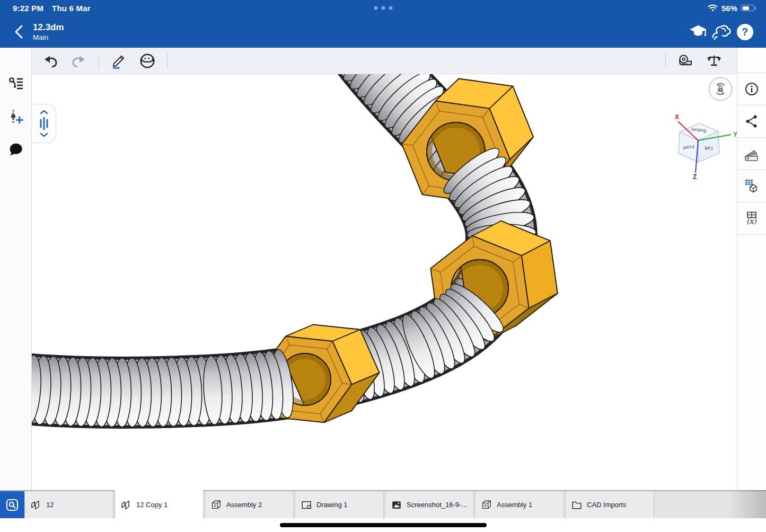 This screenshot has width=766, height=532. Describe the element at coordinates (44, 123) in the screenshot. I see `feature-slider-icon` at that location.